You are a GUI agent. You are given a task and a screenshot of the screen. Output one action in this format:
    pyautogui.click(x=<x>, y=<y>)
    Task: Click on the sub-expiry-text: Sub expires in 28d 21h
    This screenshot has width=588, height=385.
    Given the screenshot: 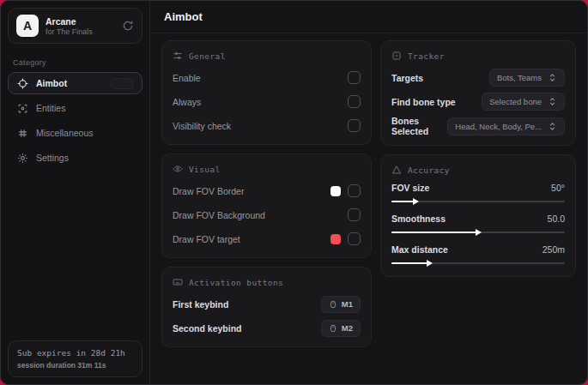 What is the action you would take?
    pyautogui.click(x=76, y=353)
    